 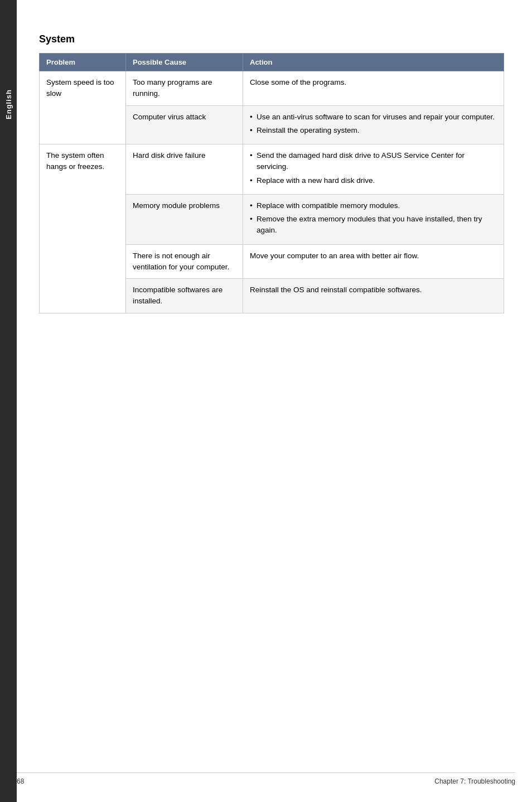 I want to click on action-item: Reinstall the operating system., so click(x=374, y=131).